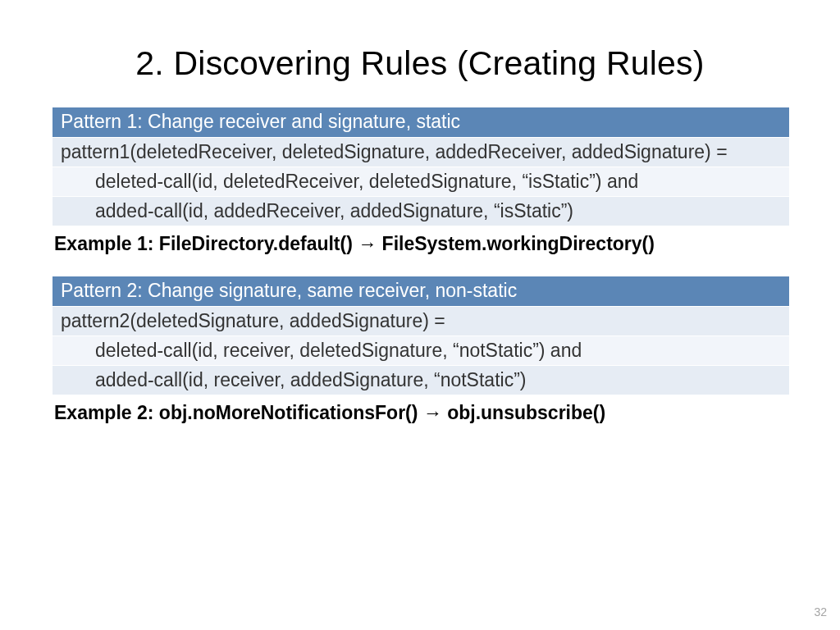  Describe the element at coordinates (421, 212) in the screenshot. I see `pattern-1-line-3: added-call(id, addedReceiver, addedSigna…` at that location.